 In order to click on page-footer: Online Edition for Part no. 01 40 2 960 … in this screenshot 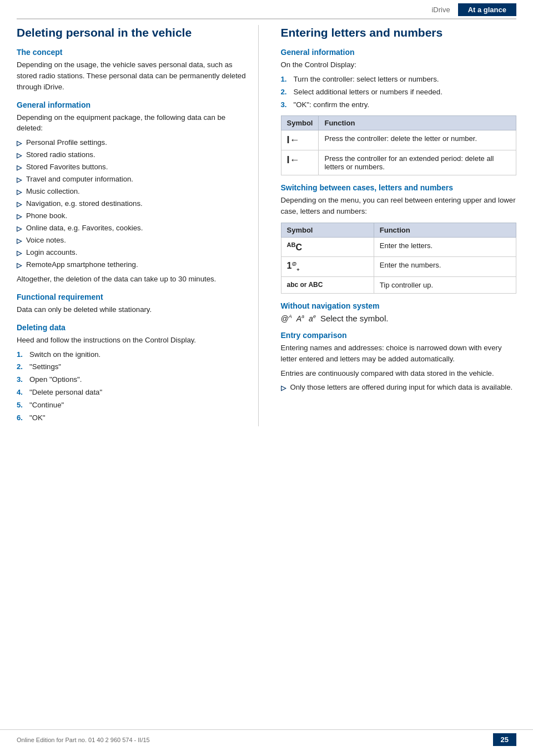, I will do `click(266, 738)`.